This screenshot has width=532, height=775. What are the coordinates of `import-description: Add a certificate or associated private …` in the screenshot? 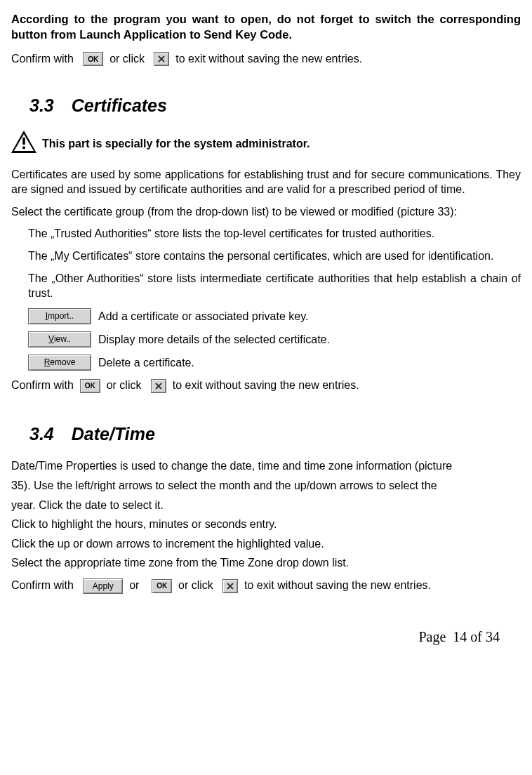 It's located at (204, 317).